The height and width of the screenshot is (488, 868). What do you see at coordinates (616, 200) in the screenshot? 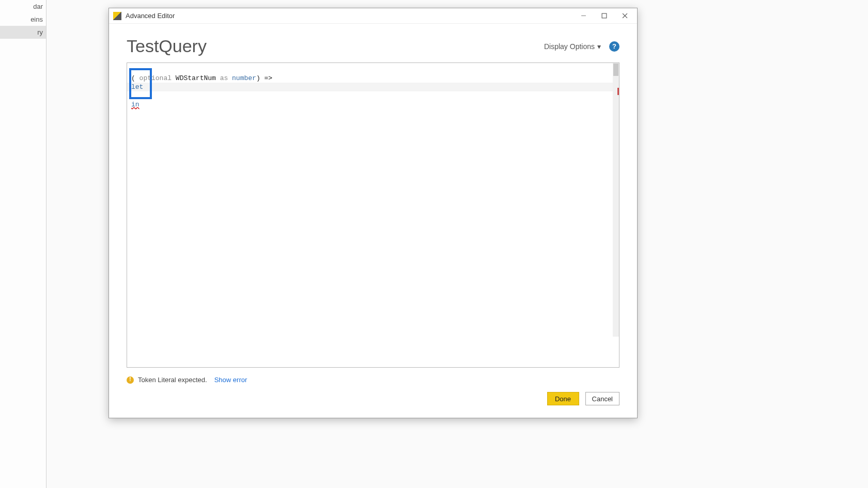
I see `vertical-scrollbar` at bounding box center [616, 200].